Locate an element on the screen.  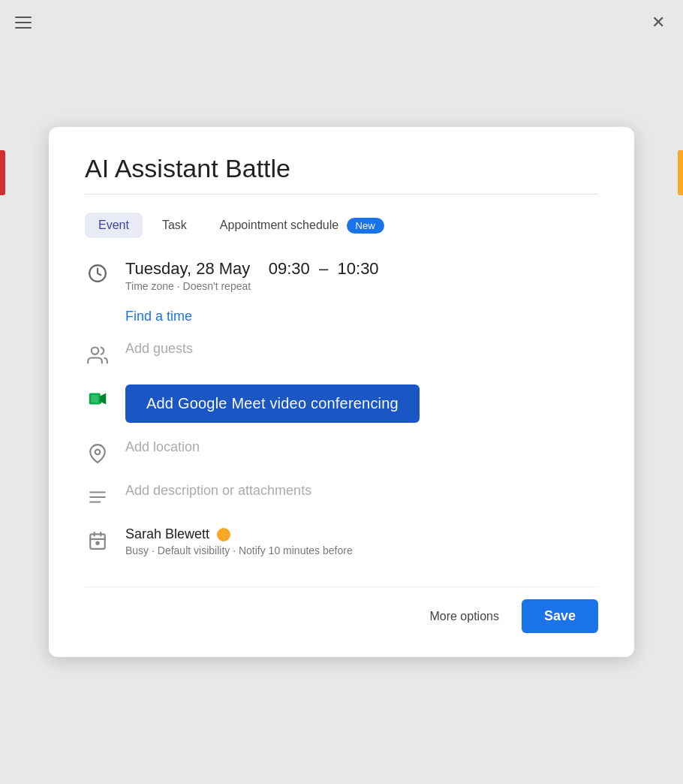
tab-event: Event is located at coordinates (114, 225).